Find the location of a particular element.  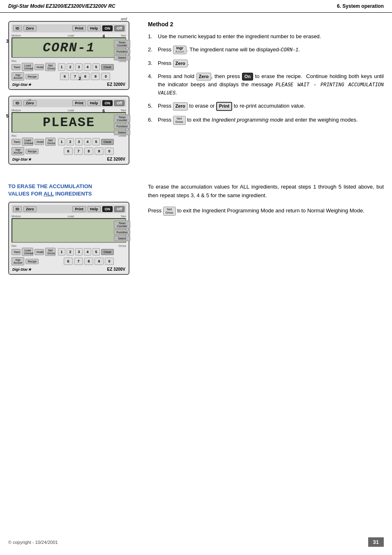

erase-all-body: To erase the accumulation values for ALL… is located at coordinates (266, 191).